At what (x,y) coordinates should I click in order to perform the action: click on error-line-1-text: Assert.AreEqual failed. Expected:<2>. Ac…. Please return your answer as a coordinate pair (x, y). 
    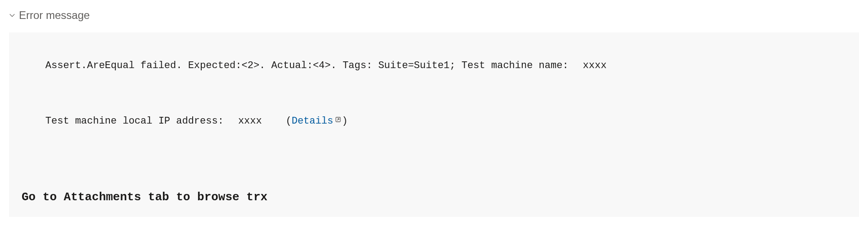
    Looking at the image, I should click on (307, 66).